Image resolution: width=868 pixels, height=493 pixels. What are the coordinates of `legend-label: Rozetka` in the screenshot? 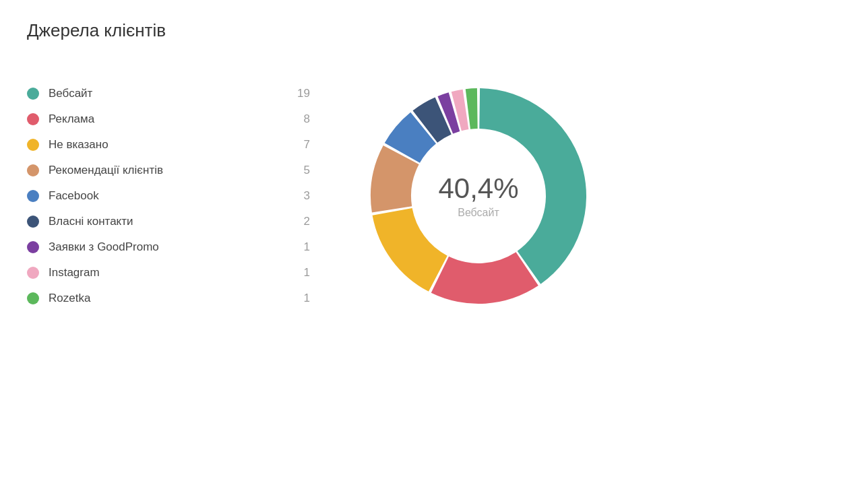 It's located at (164, 298).